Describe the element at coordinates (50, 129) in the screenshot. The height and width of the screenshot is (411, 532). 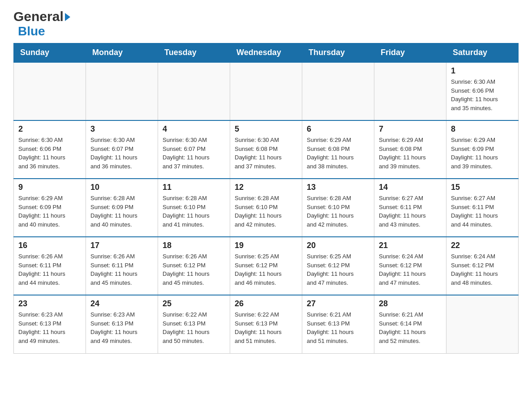
I see `day-number: 2` at that location.